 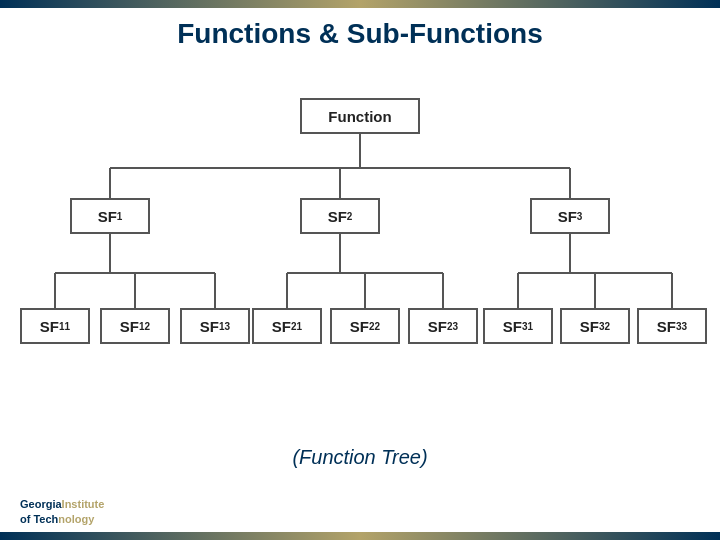 I want to click on node-sf13: SF13, so click(x=215, y=326).